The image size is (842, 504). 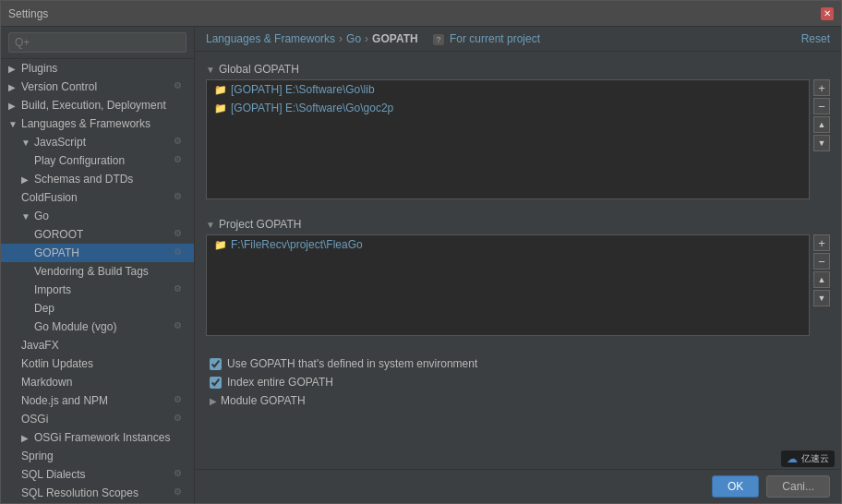 What do you see at coordinates (260, 224) in the screenshot?
I see `project-gopath-title: Project GOPATH` at bounding box center [260, 224].